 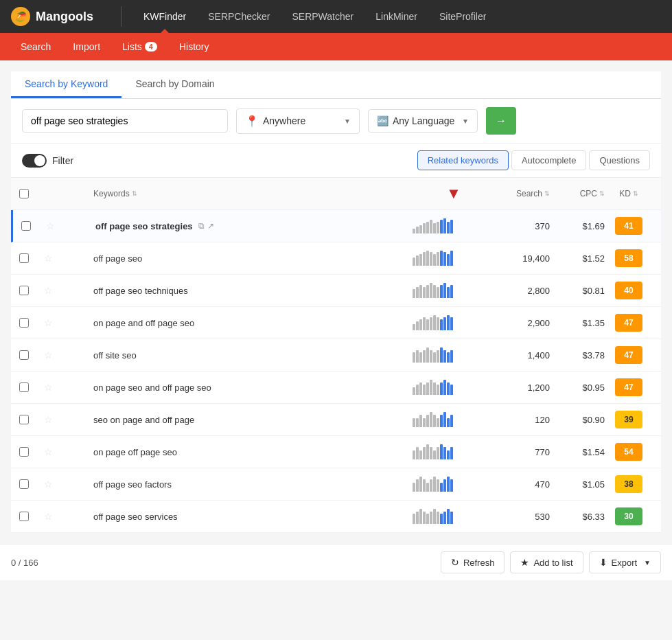 I want to click on tab-search-by-keyword: Search by Keyword, so click(x=66, y=85).